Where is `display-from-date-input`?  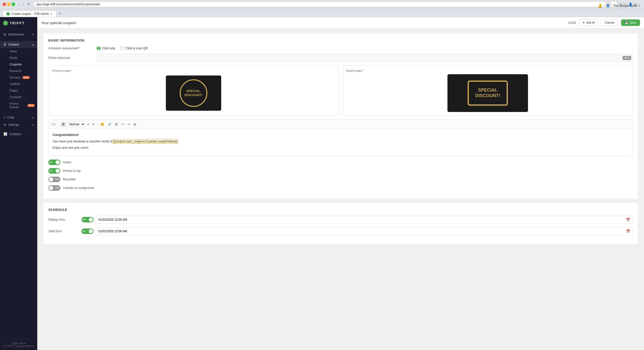 display-from-date-input is located at coordinates (362, 220).